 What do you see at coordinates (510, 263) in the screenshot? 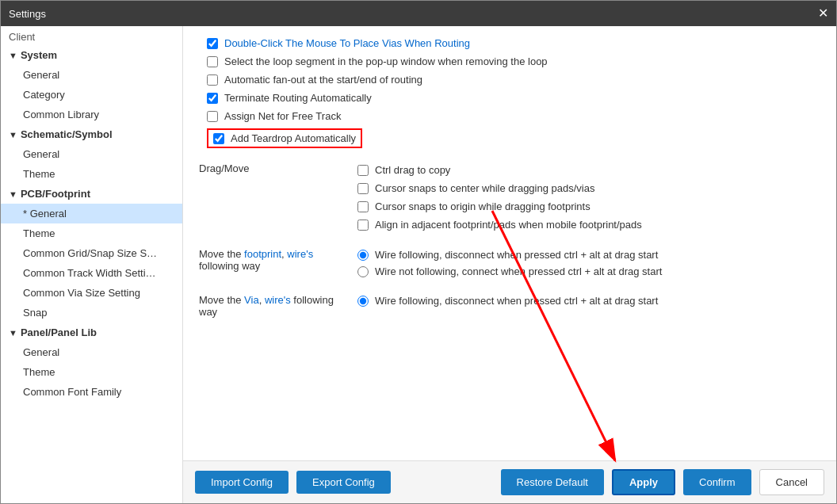
I see `footprint-move-section: Move the footprint, wire's following way…` at bounding box center [510, 263].